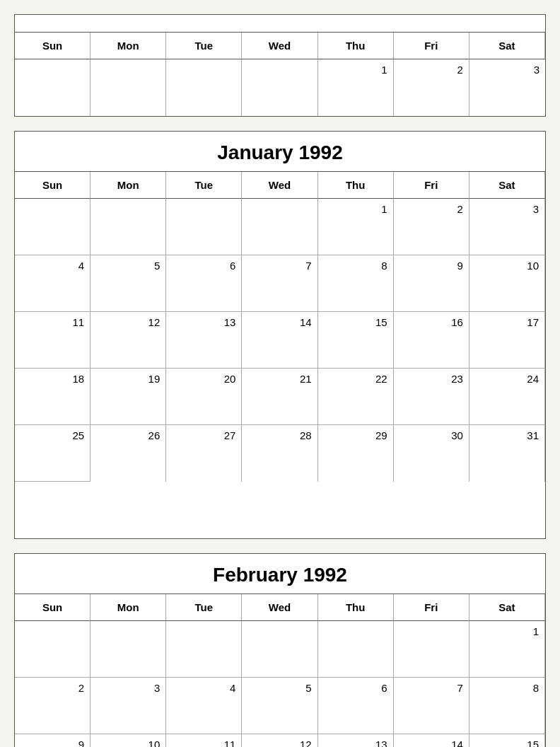  Describe the element at coordinates (129, 397) in the screenshot. I see `day-cell: 19` at that location.